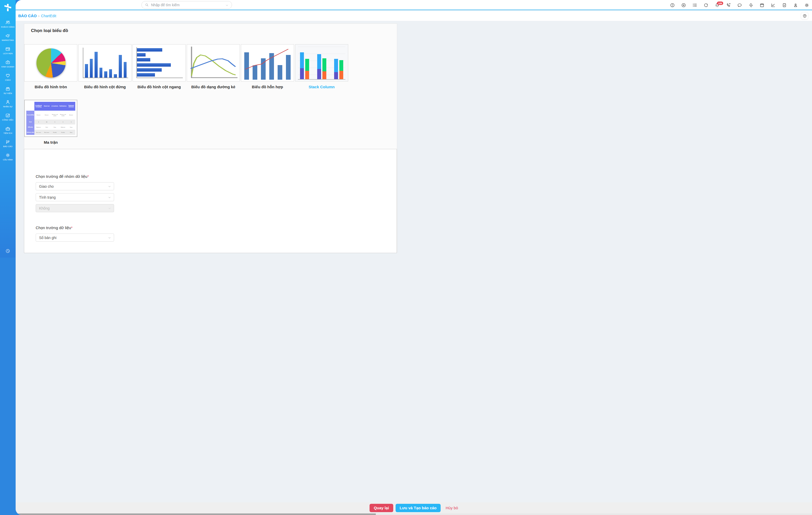  Describe the element at coordinates (8, 40) in the screenshot. I see `sidebar-item-label: MARKETING` at that location.